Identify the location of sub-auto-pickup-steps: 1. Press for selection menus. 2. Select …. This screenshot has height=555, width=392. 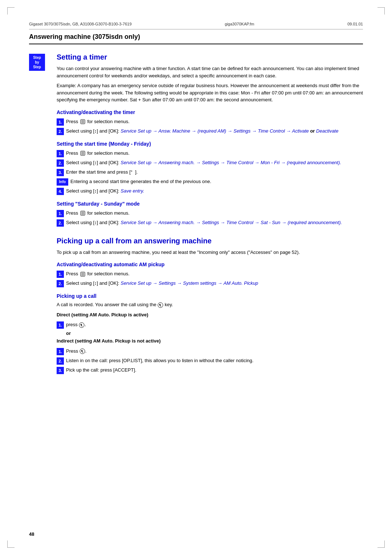
(210, 279).